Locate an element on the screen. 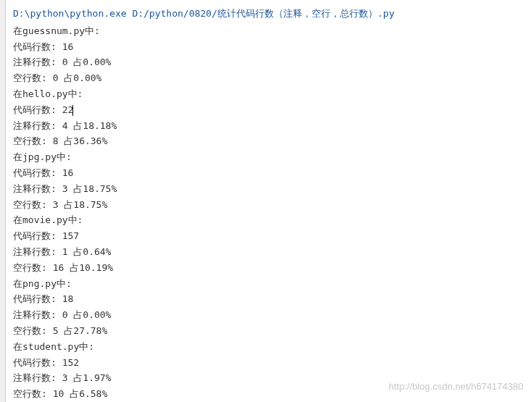  file-header-line: 在hello.py中: is located at coordinates (273, 94).